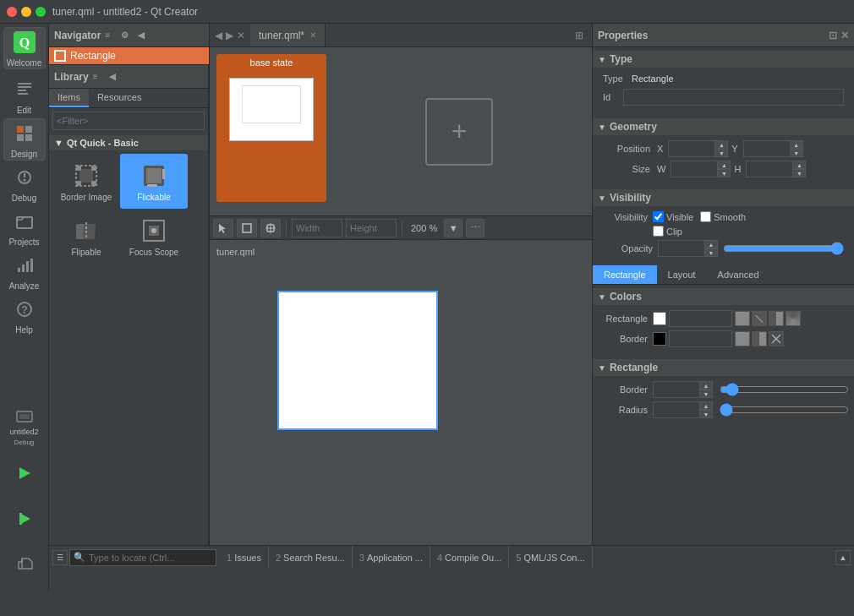 The width and height of the screenshot is (854, 616). Describe the element at coordinates (724, 368) in the screenshot. I see `rectangle-props-header: ▼ Rectangle` at that location.